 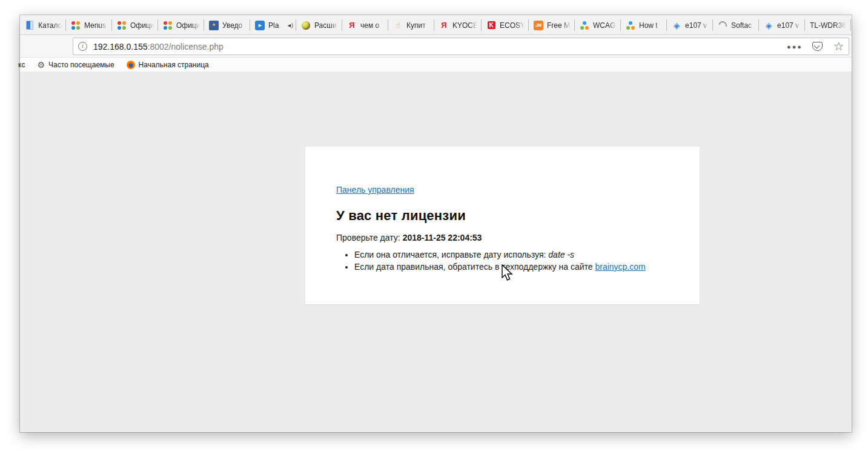 I want to click on bookmark-item-frequent: ⚙ Часто посещаемые, so click(x=75, y=65).